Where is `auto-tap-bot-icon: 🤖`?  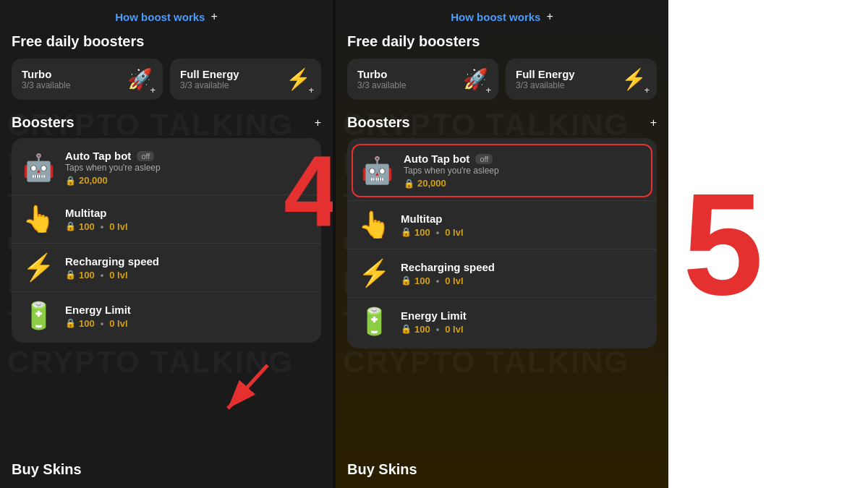 auto-tap-bot-icon: 🤖 is located at coordinates (38, 168).